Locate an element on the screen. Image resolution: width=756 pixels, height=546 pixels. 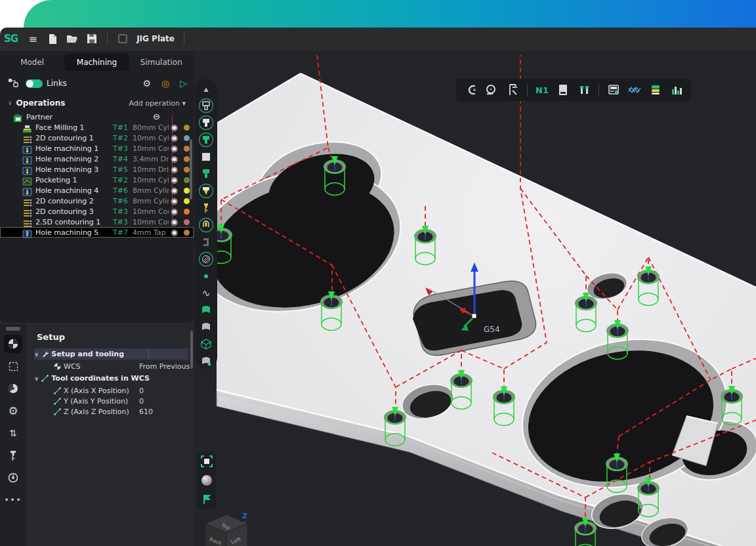
toolpath-wave-icon is located at coordinates (635, 90).